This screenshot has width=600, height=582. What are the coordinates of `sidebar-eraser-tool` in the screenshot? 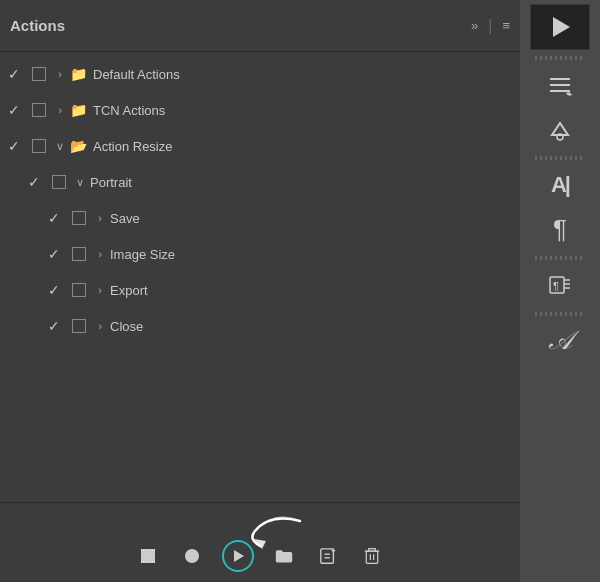 It's located at (560, 129).